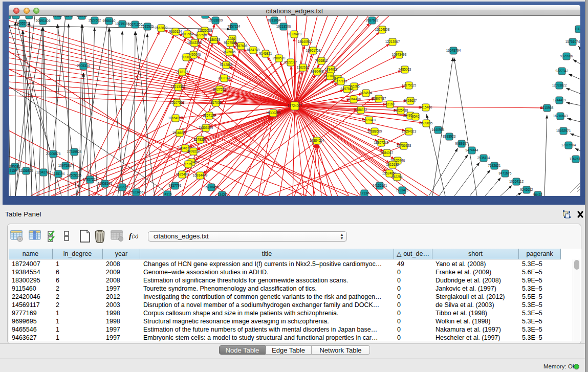 The width and height of the screenshot is (588, 372). I want to click on svg-text: 17016504, so click(569, 145).